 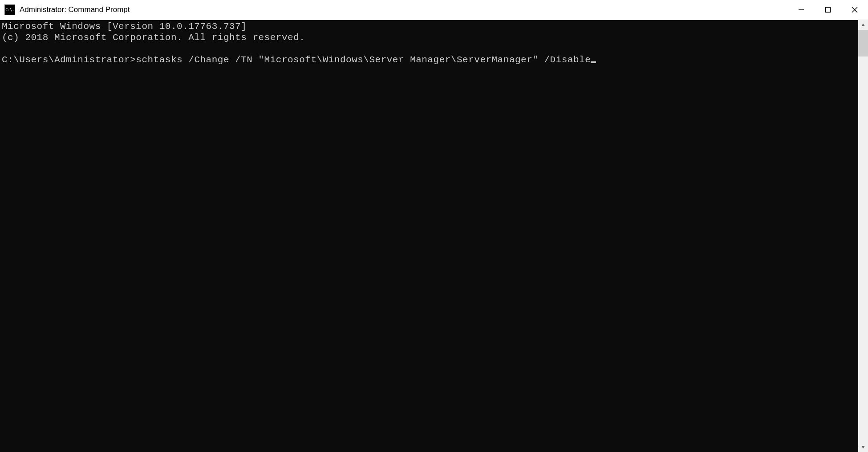 I want to click on chevron-up-icon, so click(x=863, y=25).